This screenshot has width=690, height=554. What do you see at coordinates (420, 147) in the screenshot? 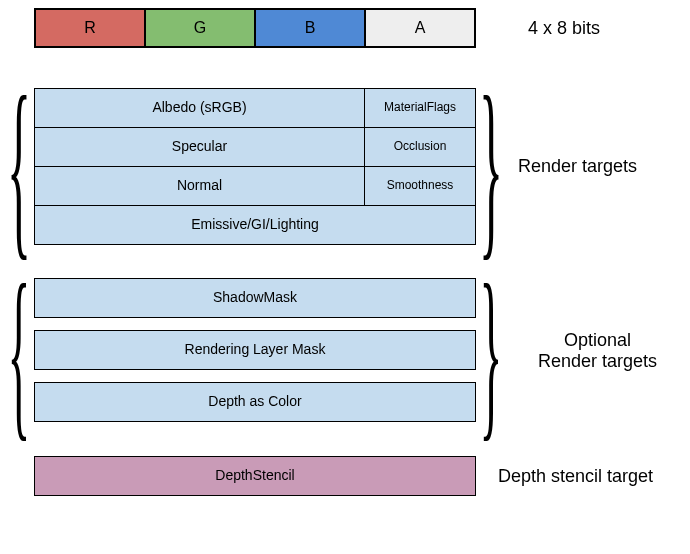
I see `rt-row-1-a: Occlusion` at bounding box center [420, 147].